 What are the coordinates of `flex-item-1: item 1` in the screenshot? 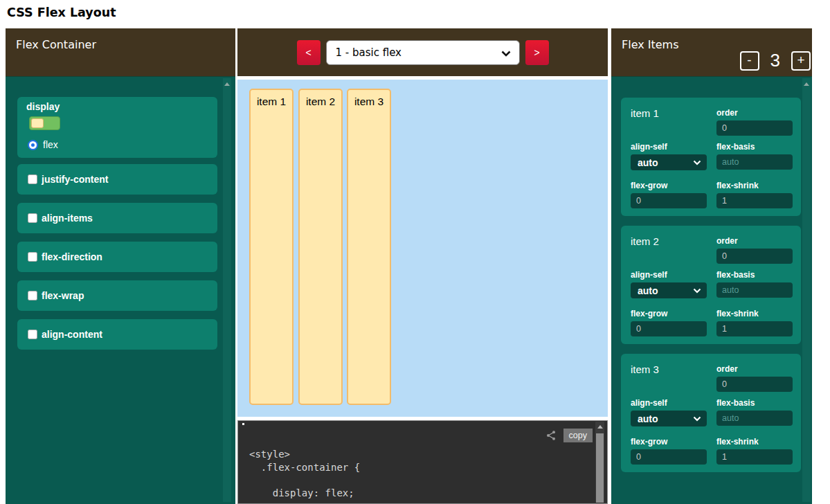 It's located at (271, 246).